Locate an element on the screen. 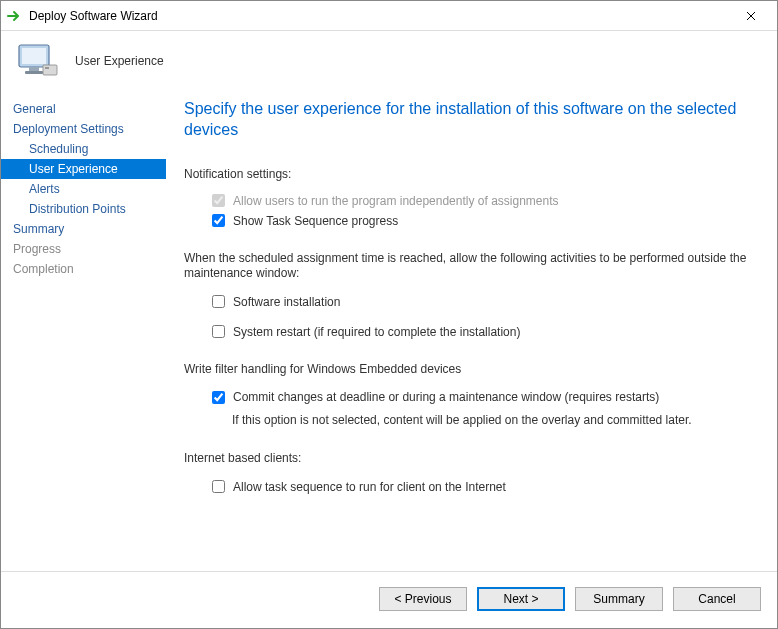 Image resolution: width=778 pixels, height=629 pixels. show-ts-progress-label: Show Task Sequence progress is located at coordinates (316, 221).